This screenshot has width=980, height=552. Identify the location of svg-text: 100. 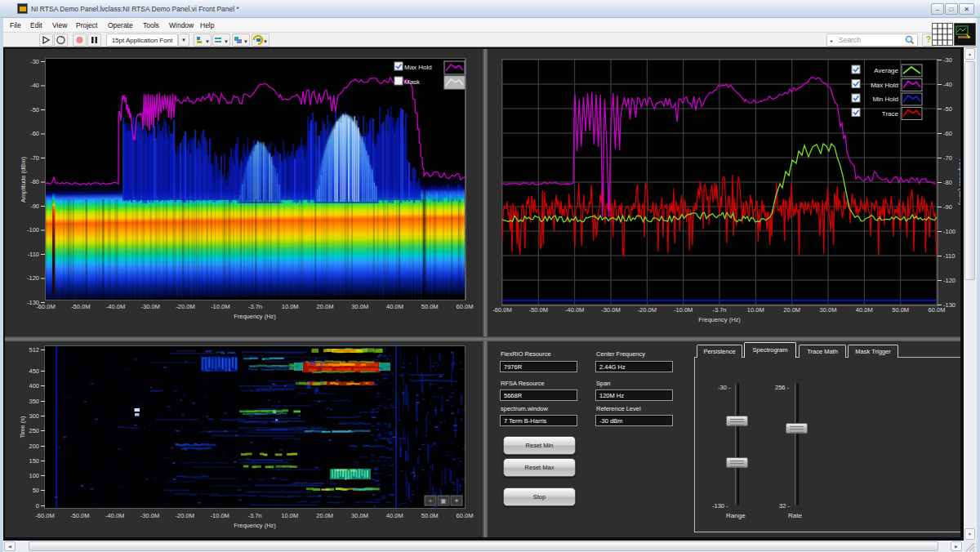
(34, 475).